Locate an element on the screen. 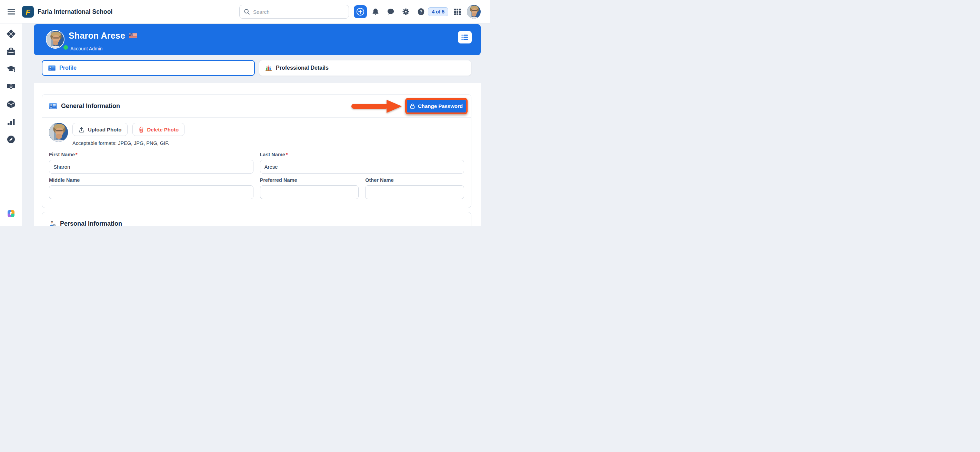 The height and width of the screenshot is (452, 980). sidebar-item-resources is located at coordinates (11, 104).